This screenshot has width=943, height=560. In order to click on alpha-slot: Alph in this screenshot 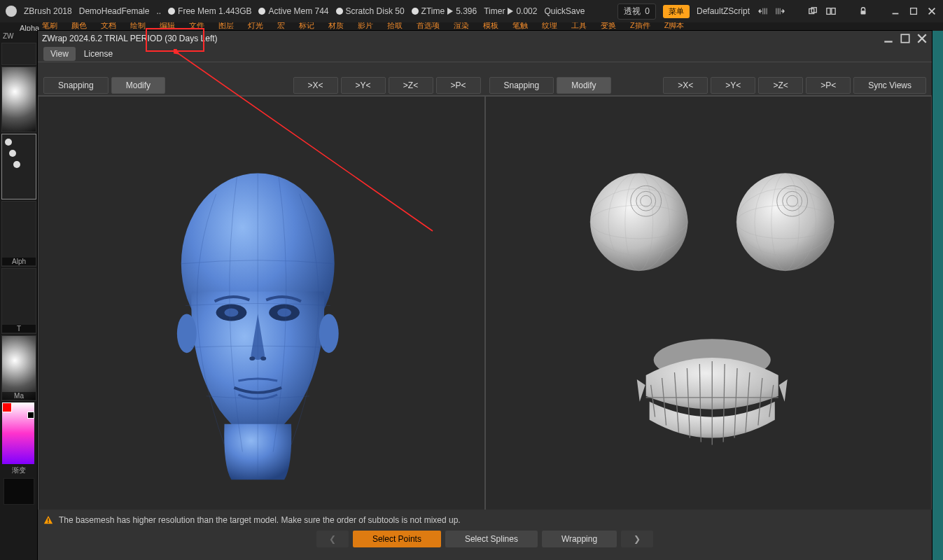, I will do `click(19, 234)`.